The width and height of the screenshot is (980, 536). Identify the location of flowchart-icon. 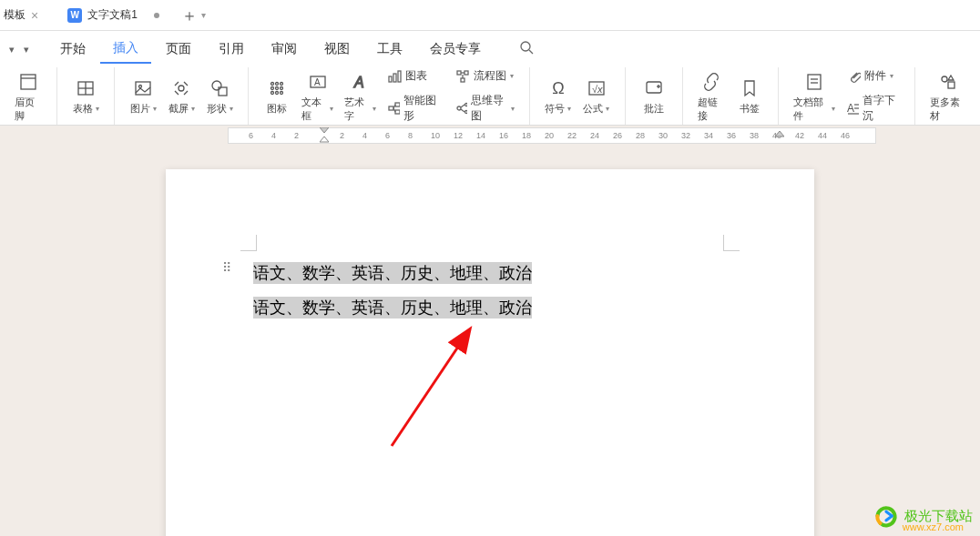
(463, 76).